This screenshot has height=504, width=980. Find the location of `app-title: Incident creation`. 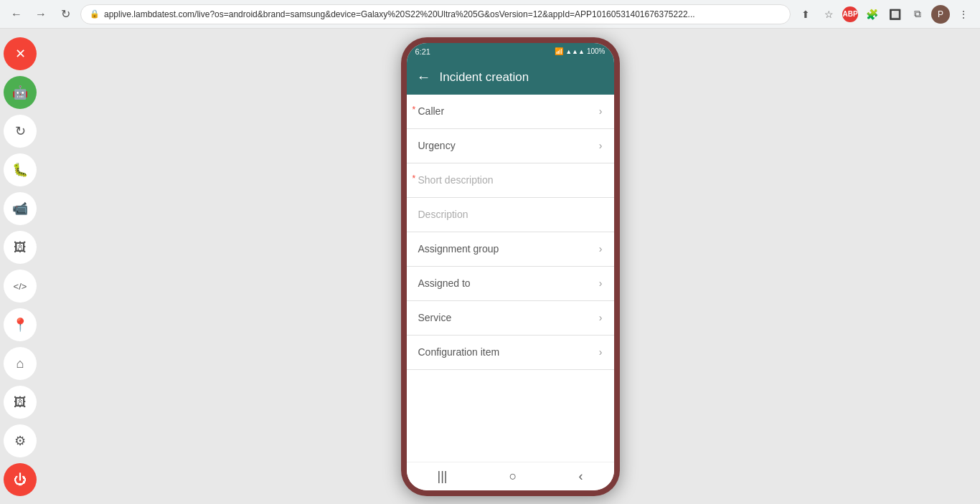

app-title: Incident creation is located at coordinates (485, 77).